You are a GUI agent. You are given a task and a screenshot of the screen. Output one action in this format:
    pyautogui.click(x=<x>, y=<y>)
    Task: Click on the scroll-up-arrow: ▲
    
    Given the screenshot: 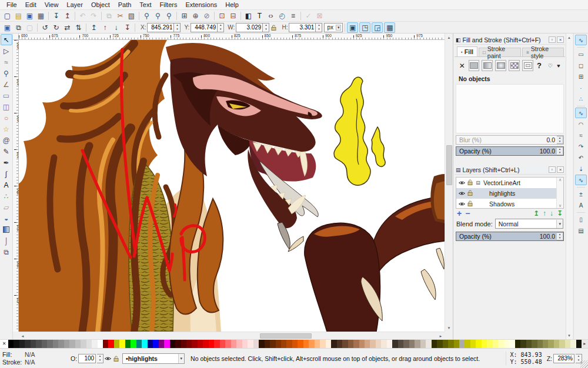 What is the action you would take?
    pyautogui.click(x=449, y=38)
    